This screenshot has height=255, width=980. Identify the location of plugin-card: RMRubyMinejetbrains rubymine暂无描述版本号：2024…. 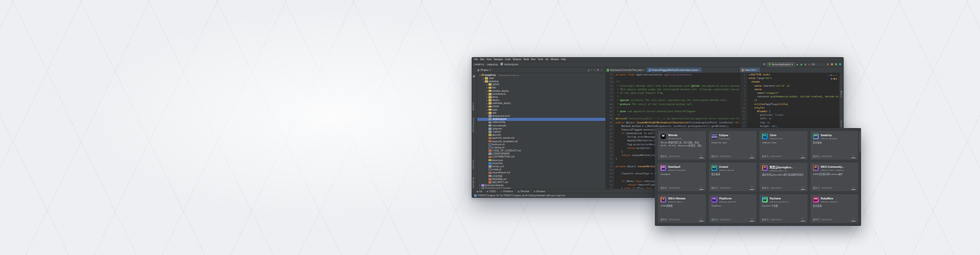
(835, 209).